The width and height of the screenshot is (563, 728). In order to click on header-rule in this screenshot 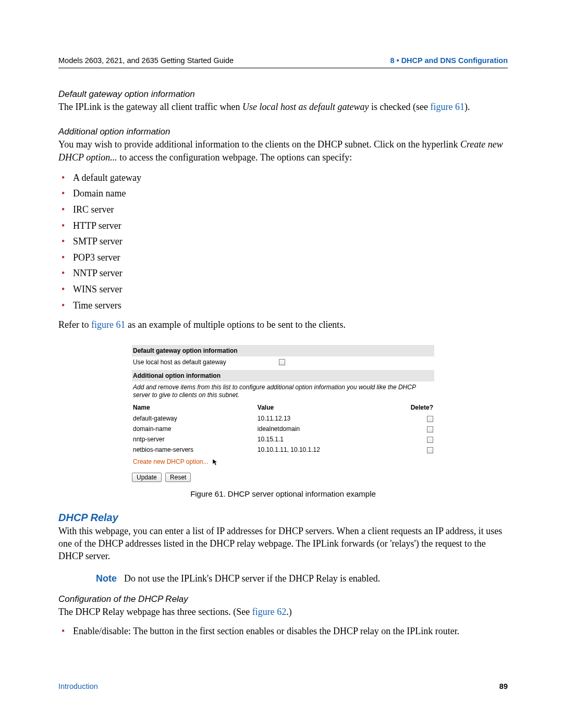, I will do `click(283, 68)`.